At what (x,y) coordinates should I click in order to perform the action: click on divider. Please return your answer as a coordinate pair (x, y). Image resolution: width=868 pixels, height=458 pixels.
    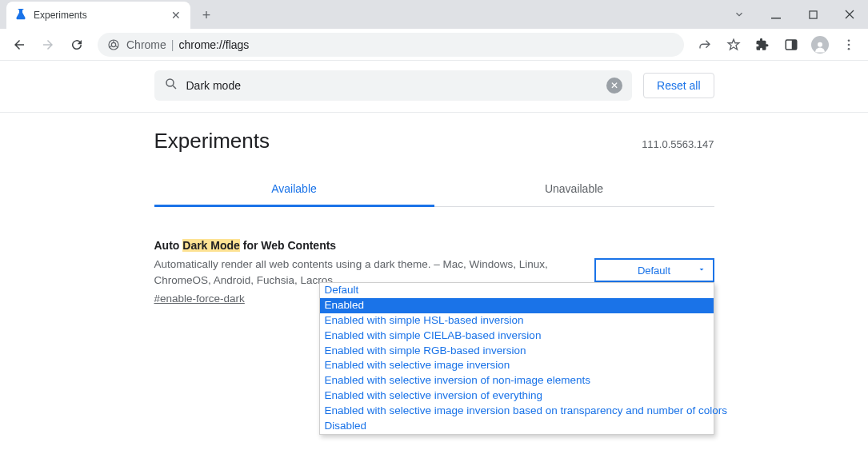
    Looking at the image, I should click on (434, 112).